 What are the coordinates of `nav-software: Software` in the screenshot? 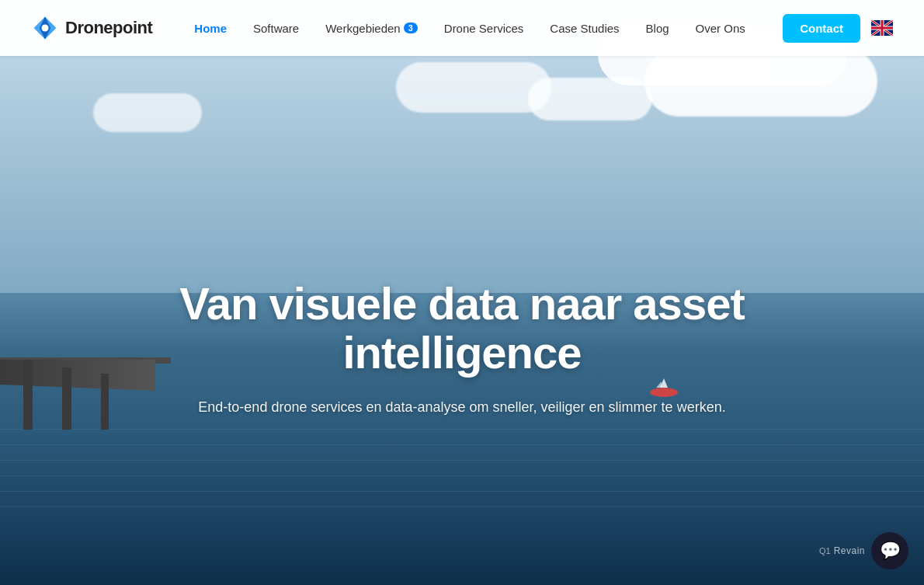 It's located at (276, 28).